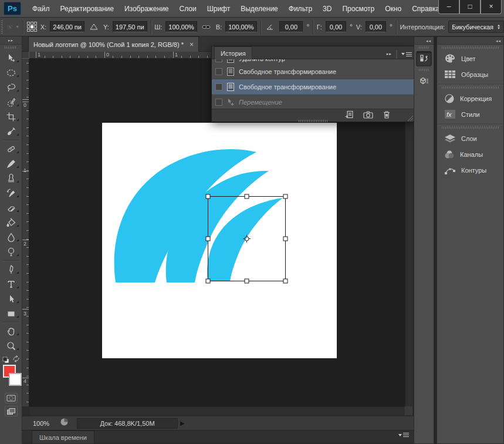  I want to click on relative-position-toggle, so click(94, 27).